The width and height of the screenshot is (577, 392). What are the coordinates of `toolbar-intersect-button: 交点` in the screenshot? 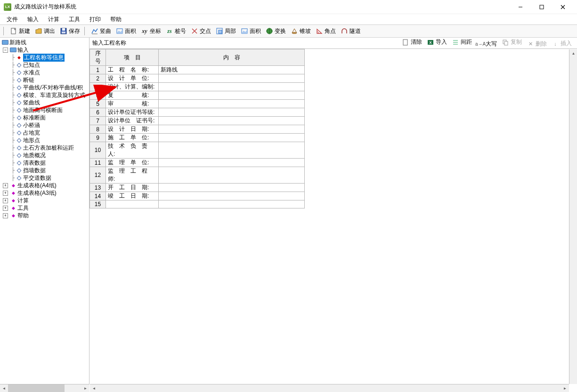 It's located at (201, 31).